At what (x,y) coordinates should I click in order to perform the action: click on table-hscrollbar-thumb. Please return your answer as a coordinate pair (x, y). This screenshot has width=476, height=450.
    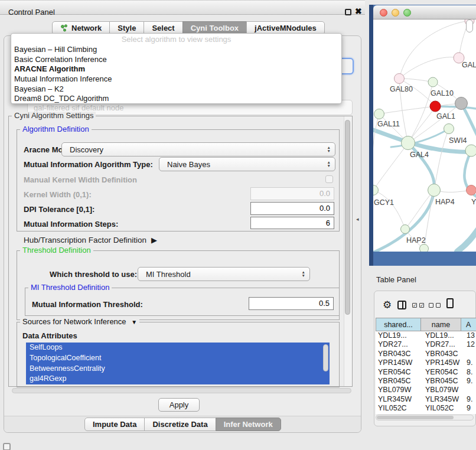
    Looking at the image, I should click on (415, 418).